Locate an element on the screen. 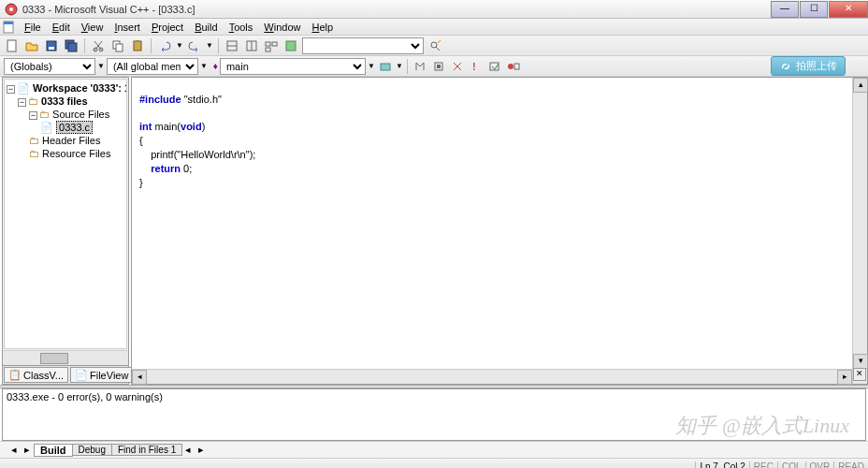 The height and width of the screenshot is (468, 868). window-list-icon is located at coordinates (271, 46).